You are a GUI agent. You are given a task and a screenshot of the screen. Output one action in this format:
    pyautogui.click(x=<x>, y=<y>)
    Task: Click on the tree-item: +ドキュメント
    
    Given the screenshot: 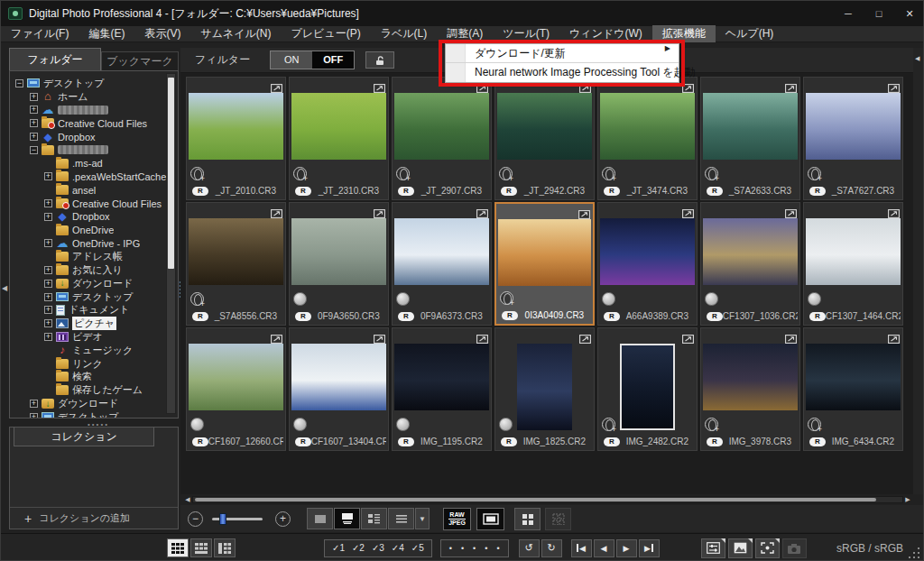 What is the action you would take?
    pyautogui.click(x=94, y=310)
    